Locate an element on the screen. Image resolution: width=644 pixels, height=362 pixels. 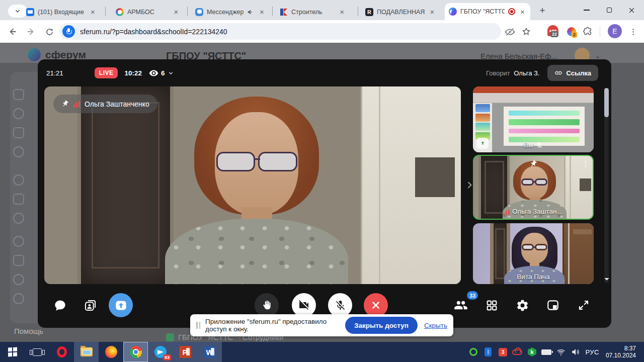
sidebar-people-icon is located at coordinates (19, 199).